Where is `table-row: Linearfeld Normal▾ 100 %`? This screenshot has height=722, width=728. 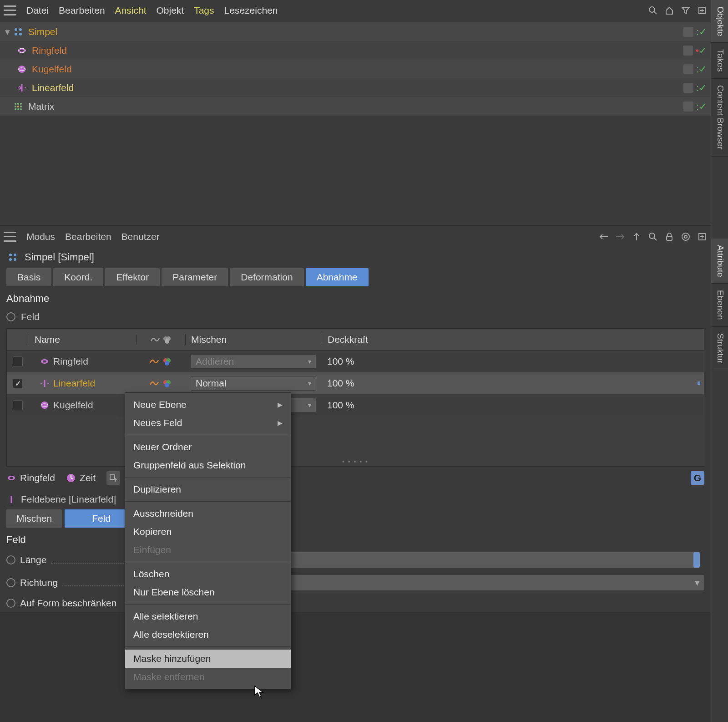
table-row: Linearfeld Normal▾ 100 % is located at coordinates (355, 383).